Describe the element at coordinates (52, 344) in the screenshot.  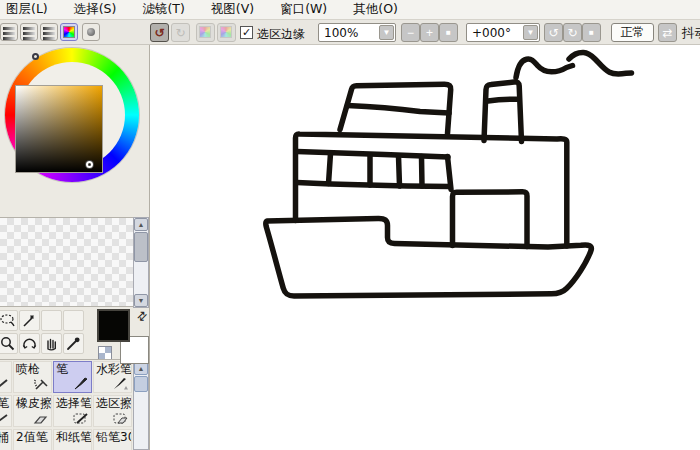
I see `hand-tool-button` at that location.